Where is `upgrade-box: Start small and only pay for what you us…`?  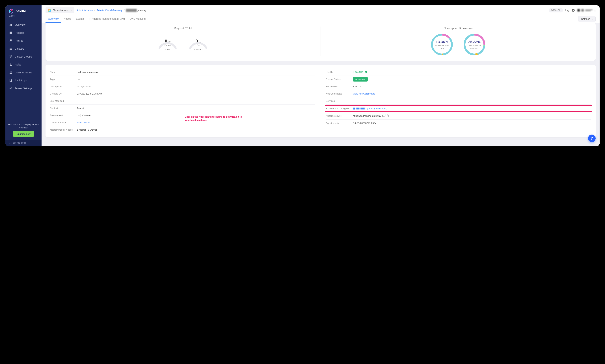 upgrade-box: Start small and only pay for what you us… is located at coordinates (24, 130).